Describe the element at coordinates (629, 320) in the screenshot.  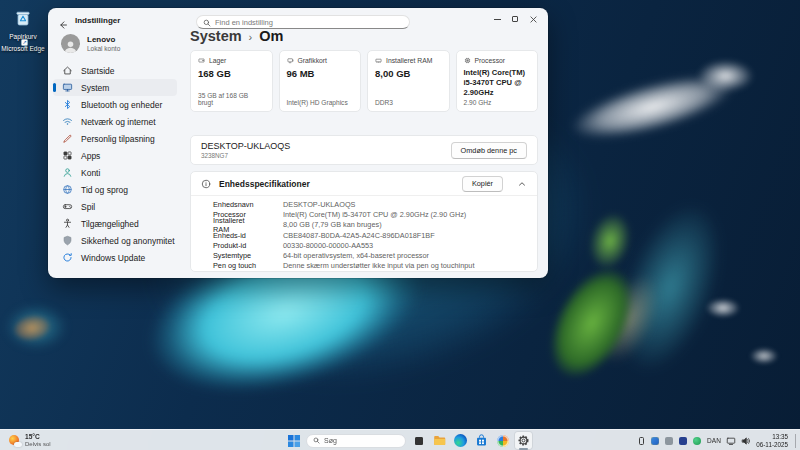
I see `wallpaper-sandbar` at that location.